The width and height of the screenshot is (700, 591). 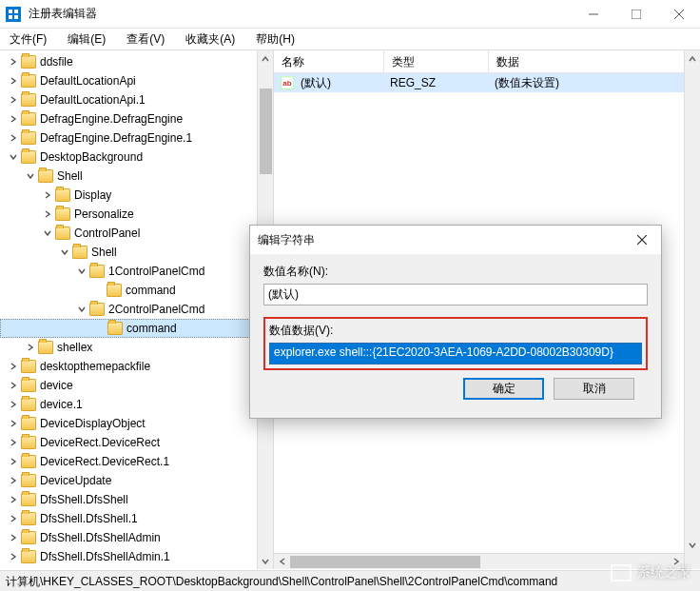 What do you see at coordinates (137, 309) in the screenshot?
I see `tree-item: 2ControlPanelCmd` at bounding box center [137, 309].